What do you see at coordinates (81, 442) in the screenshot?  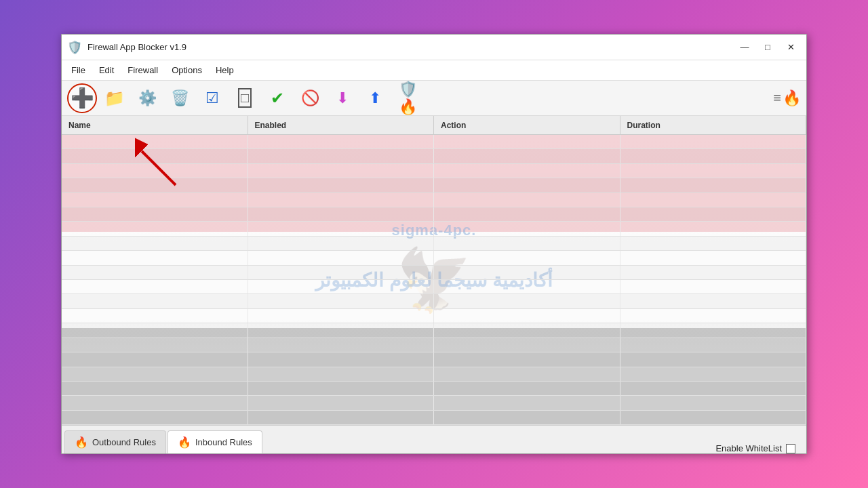 I see `outbound-tab-icon: 🔥` at bounding box center [81, 442].